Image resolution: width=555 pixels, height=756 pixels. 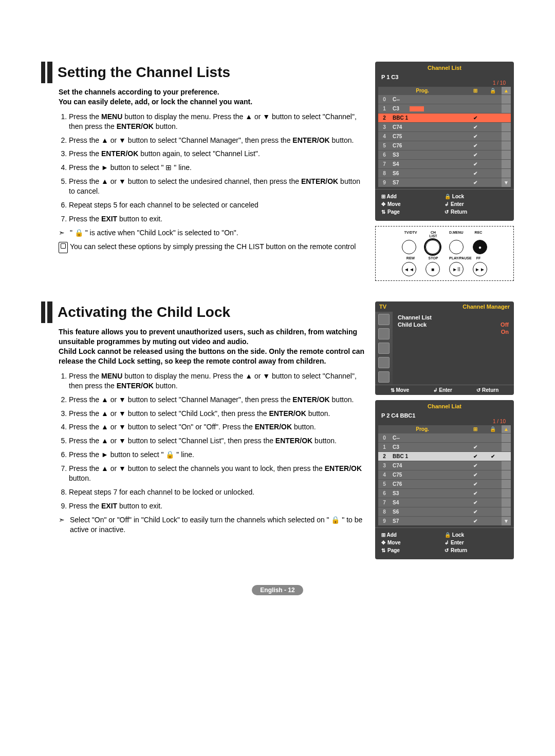 What do you see at coordinates (453, 317) in the screenshot?
I see `menu-row: Channel List` at bounding box center [453, 317].